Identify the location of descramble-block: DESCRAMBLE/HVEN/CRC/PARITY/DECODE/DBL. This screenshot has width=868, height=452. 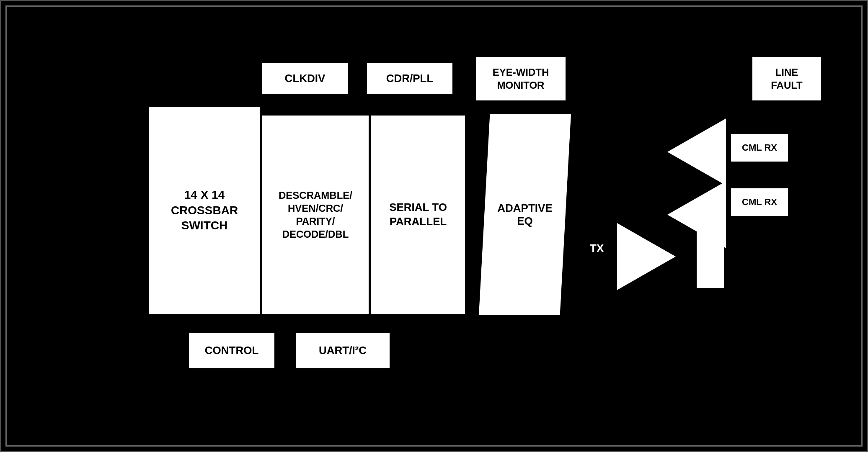
(315, 215).